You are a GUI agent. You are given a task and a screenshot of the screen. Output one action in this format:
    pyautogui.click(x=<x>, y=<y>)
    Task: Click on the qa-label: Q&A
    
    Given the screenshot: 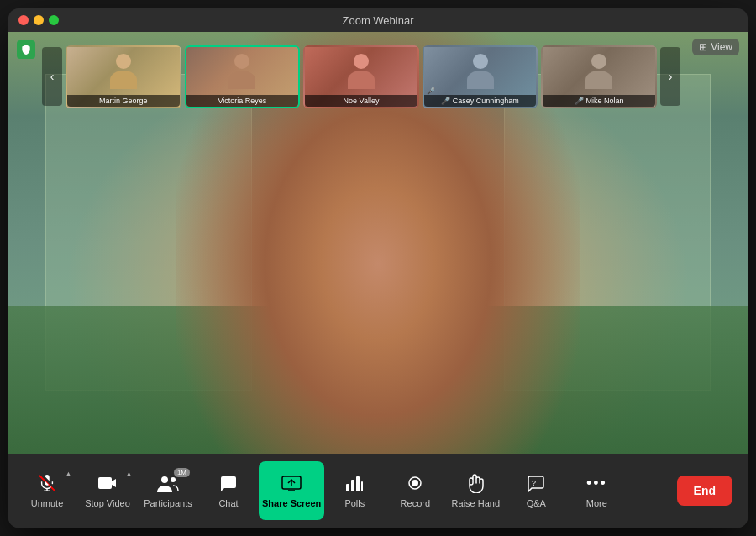 What is the action you would take?
    pyautogui.click(x=536, y=504)
    